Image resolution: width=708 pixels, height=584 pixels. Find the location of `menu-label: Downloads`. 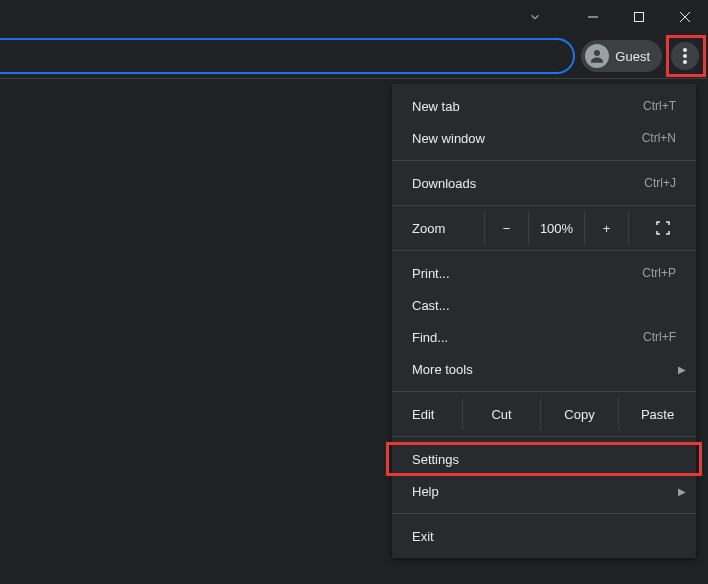

menu-label: Downloads is located at coordinates (444, 184).